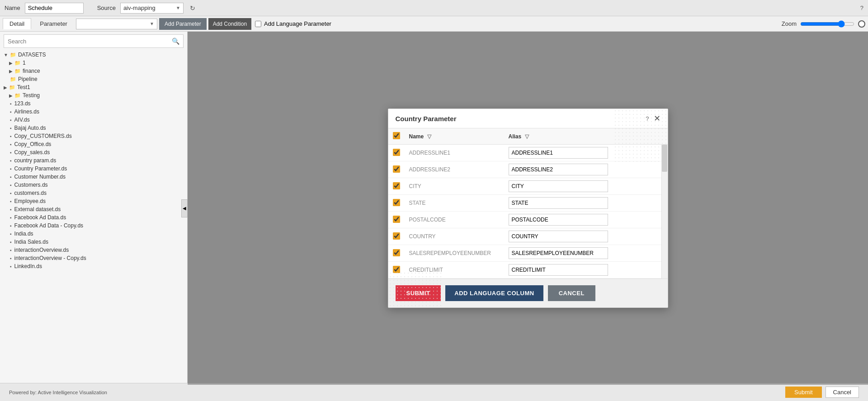 The height and width of the screenshot is (401, 868). Describe the element at coordinates (184, 208) in the screenshot. I see `sidebar-collapse-button: ◀` at that location.